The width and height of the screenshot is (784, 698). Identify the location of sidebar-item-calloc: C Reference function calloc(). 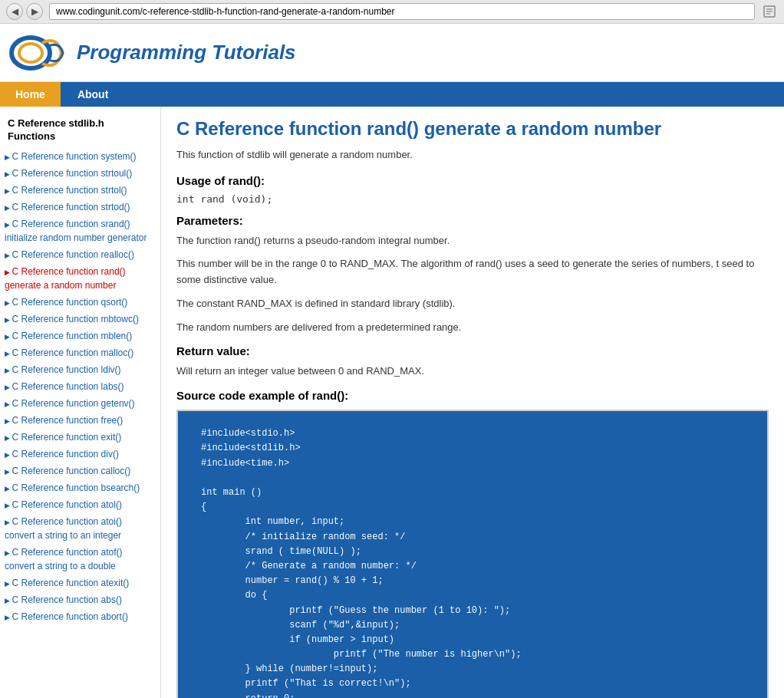
(80, 471).